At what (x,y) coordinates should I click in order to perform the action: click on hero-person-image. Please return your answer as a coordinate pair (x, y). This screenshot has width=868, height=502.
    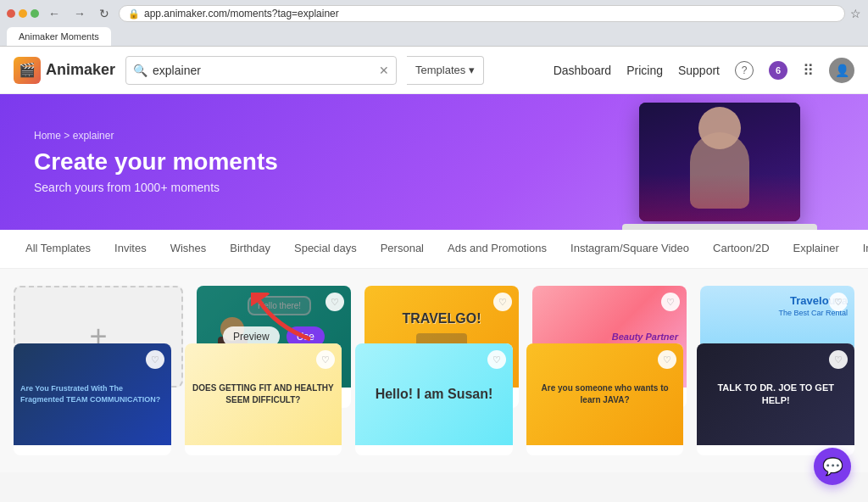
    Looking at the image, I should click on (720, 162).